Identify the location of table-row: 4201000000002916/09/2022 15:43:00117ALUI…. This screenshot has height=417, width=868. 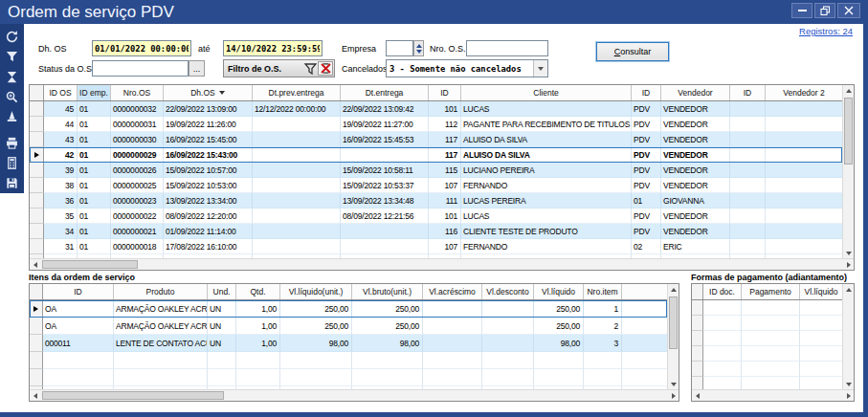
(436, 155).